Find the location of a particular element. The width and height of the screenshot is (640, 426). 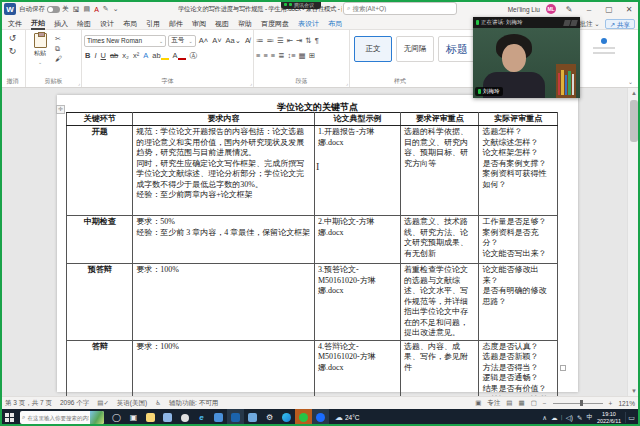

col-header: 要求评审重点 is located at coordinates (440, 120).